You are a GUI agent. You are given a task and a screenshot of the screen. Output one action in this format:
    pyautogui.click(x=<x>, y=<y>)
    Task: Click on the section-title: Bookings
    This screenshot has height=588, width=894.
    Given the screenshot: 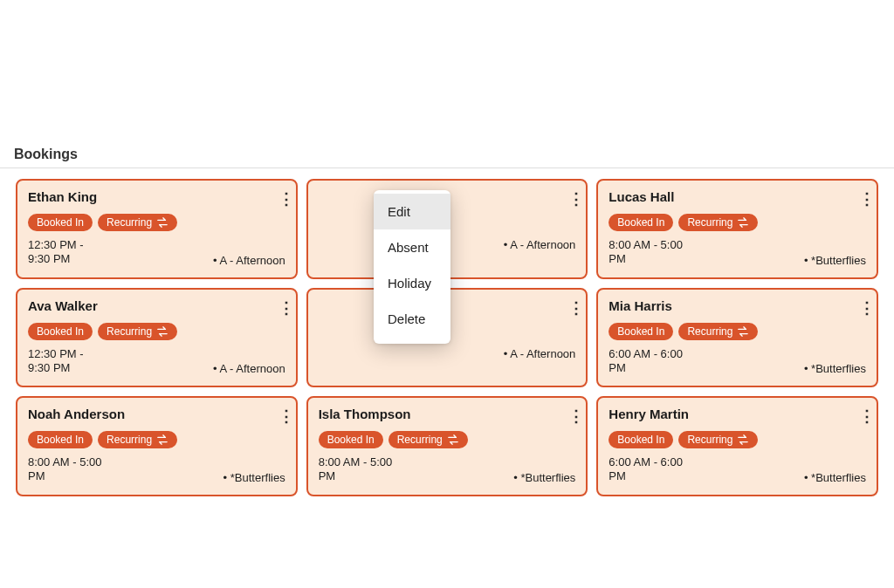 What is the action you would take?
    pyautogui.click(x=447, y=157)
    